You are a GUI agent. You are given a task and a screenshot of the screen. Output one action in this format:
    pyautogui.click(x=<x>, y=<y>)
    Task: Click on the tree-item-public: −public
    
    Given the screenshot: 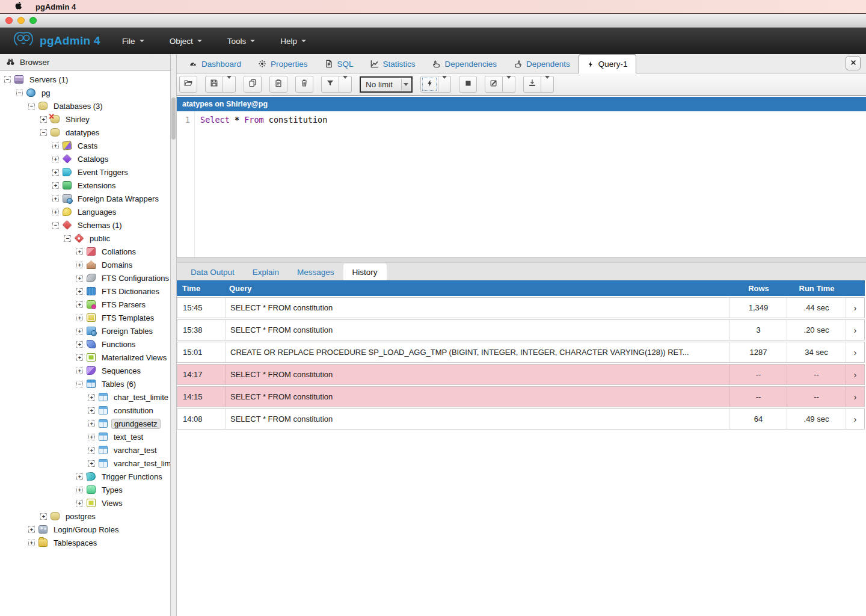 What is the action you would take?
    pyautogui.click(x=85, y=238)
    